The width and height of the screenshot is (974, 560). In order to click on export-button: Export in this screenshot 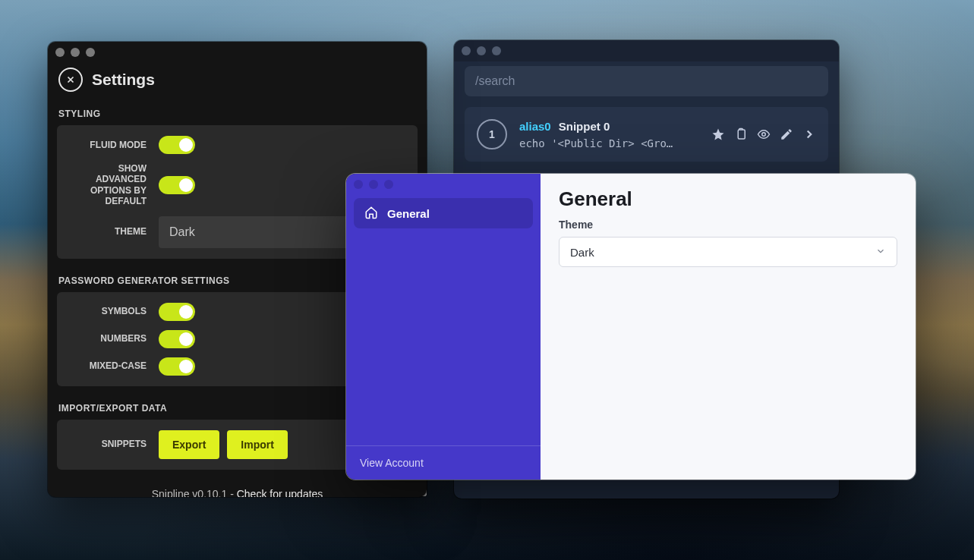, I will do `click(189, 445)`.